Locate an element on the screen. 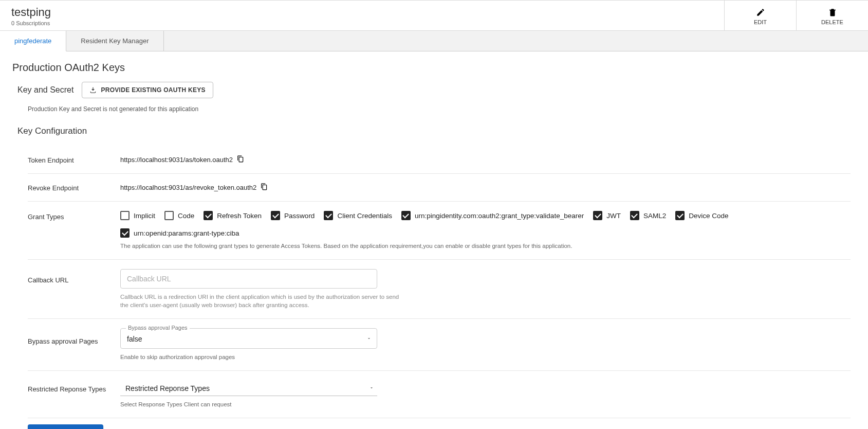 The width and height of the screenshot is (868, 429). restricted-helper: Select Response Types Client can request is located at coordinates (264, 404).